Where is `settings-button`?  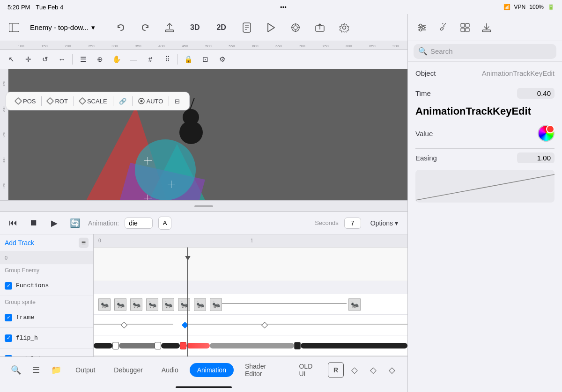 settings-button is located at coordinates (344, 28).